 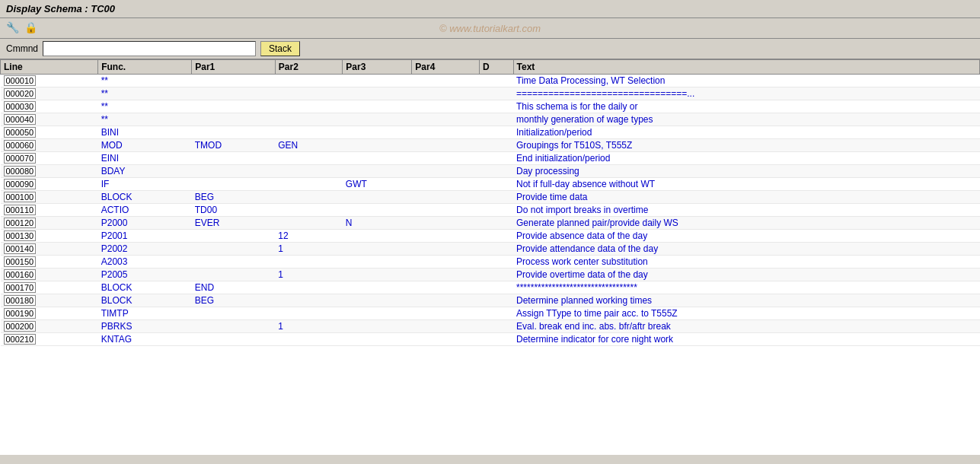 What do you see at coordinates (490, 236) in the screenshot?
I see `table-row: 000130P200112Provide absence data of the…` at bounding box center [490, 236].